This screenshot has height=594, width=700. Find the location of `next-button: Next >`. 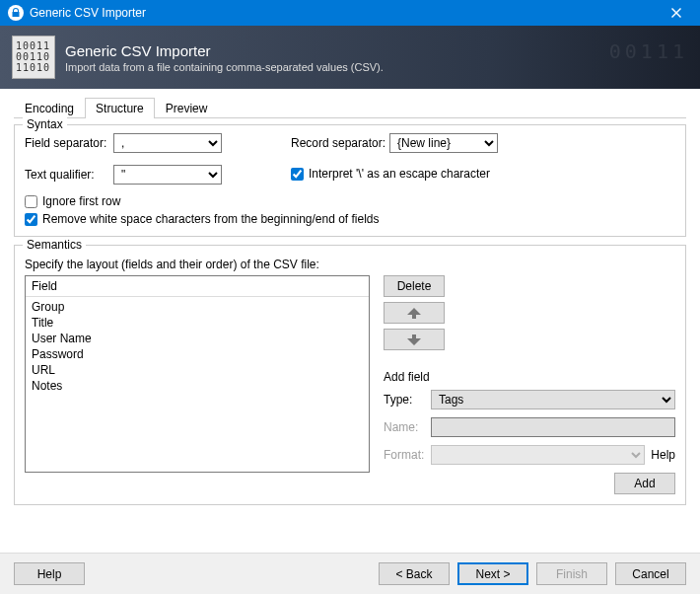

next-button: Next > is located at coordinates (493, 574).